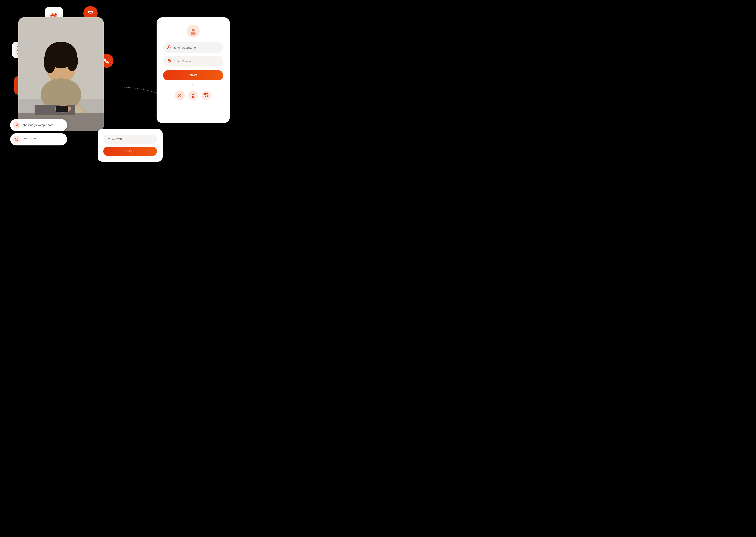 The image size is (756, 537). I want to click on or-divider: or, so click(193, 85).